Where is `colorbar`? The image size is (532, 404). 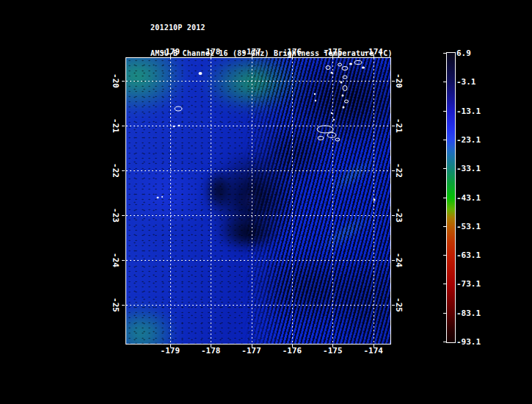
colorbar is located at coordinates (451, 198).